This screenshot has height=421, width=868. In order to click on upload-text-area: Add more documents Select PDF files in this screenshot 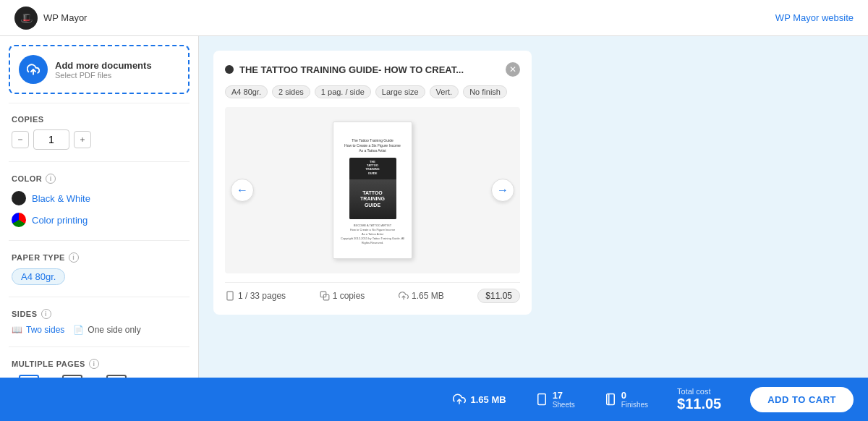, I will do `click(103, 69)`.